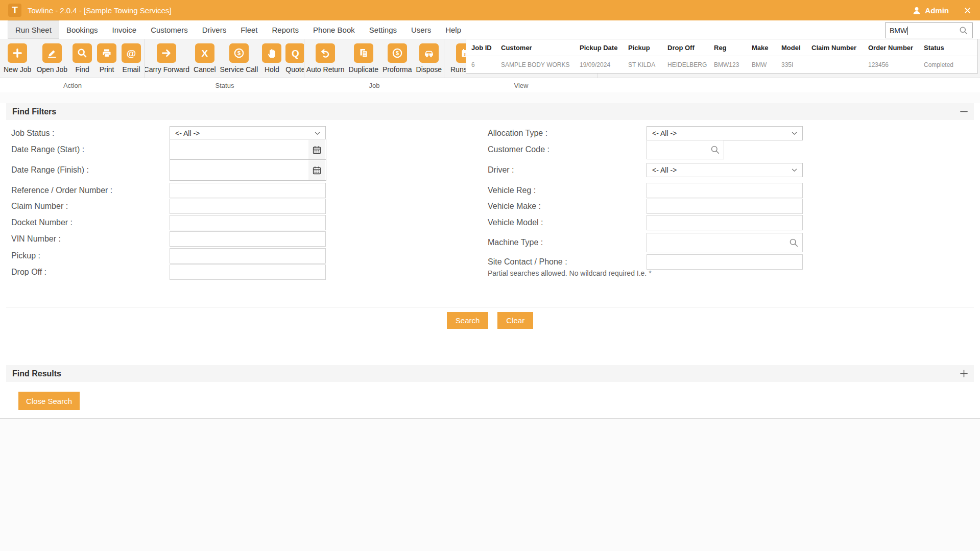  Describe the element at coordinates (725, 206) in the screenshot. I see `vehicle-make-input` at that location.